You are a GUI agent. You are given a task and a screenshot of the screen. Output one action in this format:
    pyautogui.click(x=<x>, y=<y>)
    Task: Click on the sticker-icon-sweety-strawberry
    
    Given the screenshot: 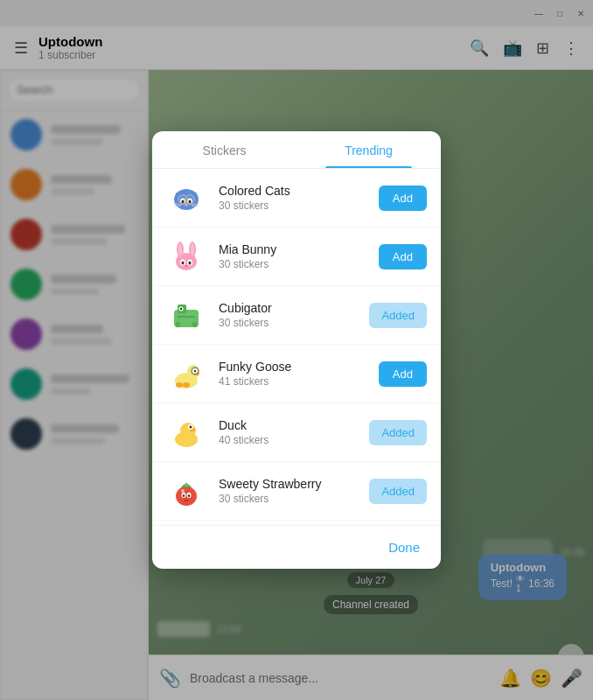 What is the action you would take?
    pyautogui.click(x=186, y=491)
    